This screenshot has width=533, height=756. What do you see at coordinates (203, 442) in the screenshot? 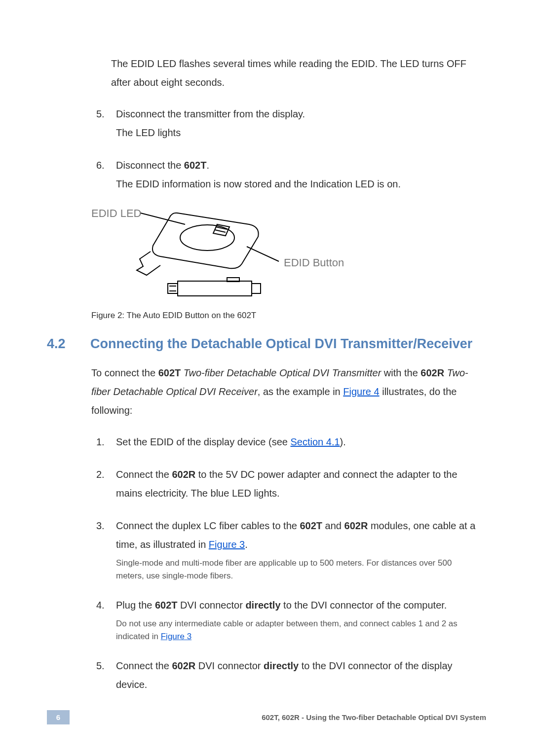
I see `list-text: Set the EDID of the display device (see` at bounding box center [203, 442].